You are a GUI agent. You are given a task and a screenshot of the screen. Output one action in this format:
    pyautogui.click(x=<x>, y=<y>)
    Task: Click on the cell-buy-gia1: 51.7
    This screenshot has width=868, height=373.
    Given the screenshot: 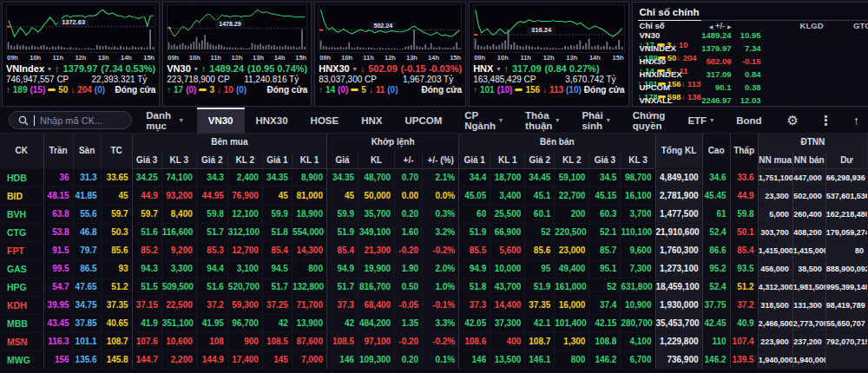 What is the action you would take?
    pyautogui.click(x=277, y=286)
    